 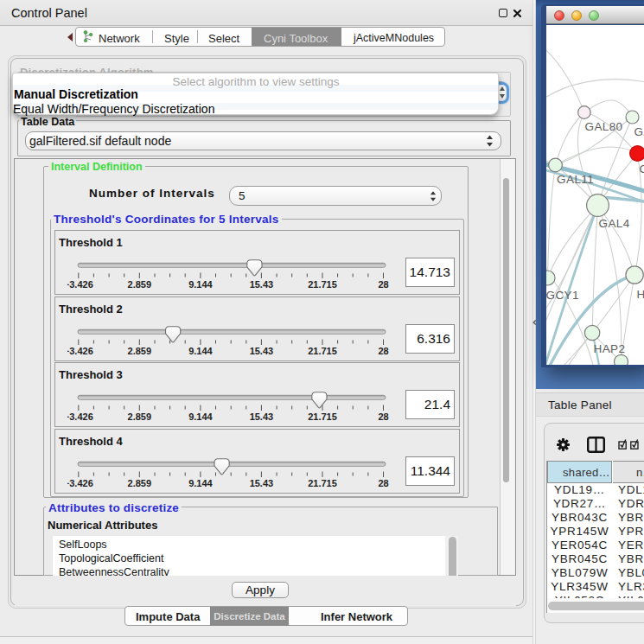 I want to click on svg-text: GAL11, so click(x=576, y=180).